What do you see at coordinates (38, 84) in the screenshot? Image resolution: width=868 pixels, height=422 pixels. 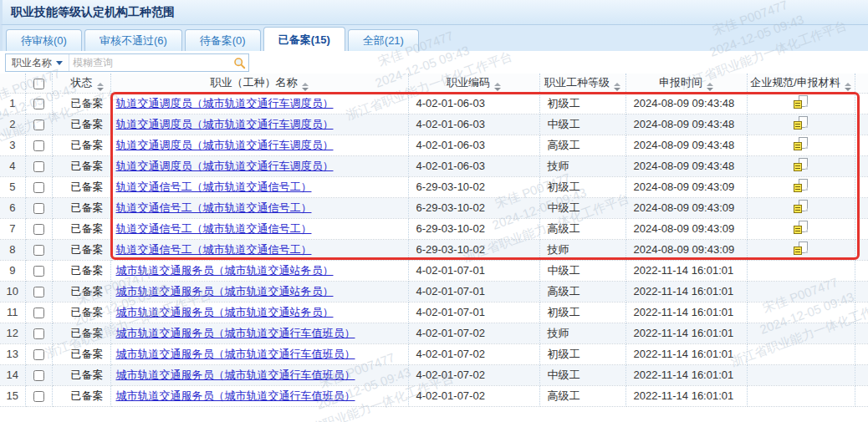 I see `select-all-checkbox` at bounding box center [38, 84].